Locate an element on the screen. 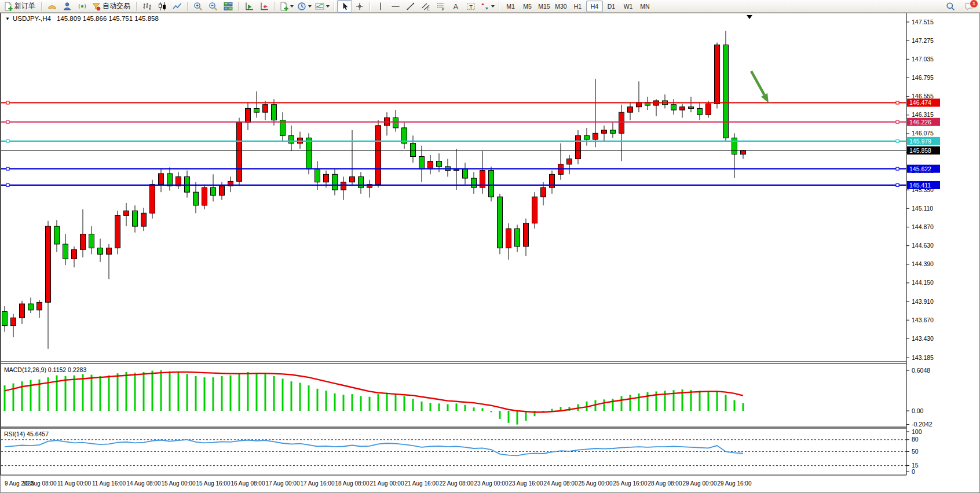  timeframe-h4-button: H4 is located at coordinates (594, 6).